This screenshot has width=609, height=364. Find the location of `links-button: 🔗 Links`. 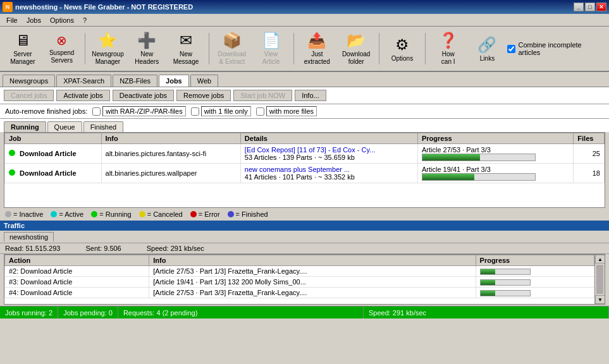

links-button: 🔗 Links is located at coordinates (488, 49).